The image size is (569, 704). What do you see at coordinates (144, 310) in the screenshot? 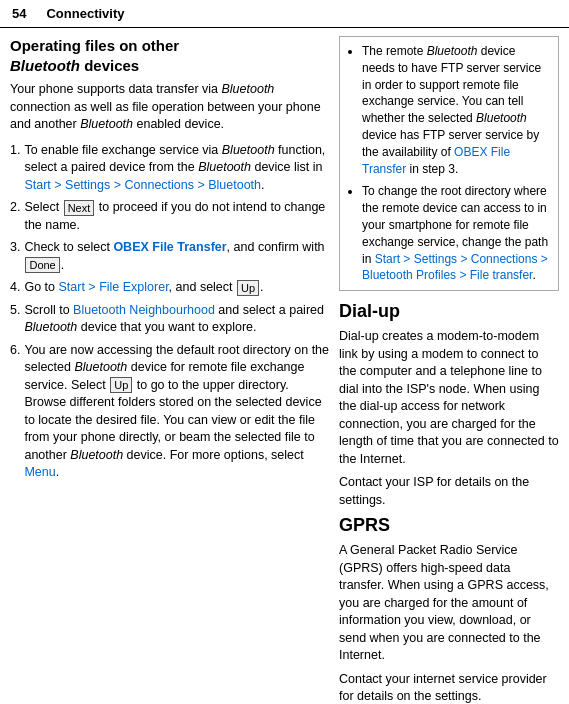
I see `bt-neighbourhood-link: Bluetooth Neighbourhood` at bounding box center [144, 310].